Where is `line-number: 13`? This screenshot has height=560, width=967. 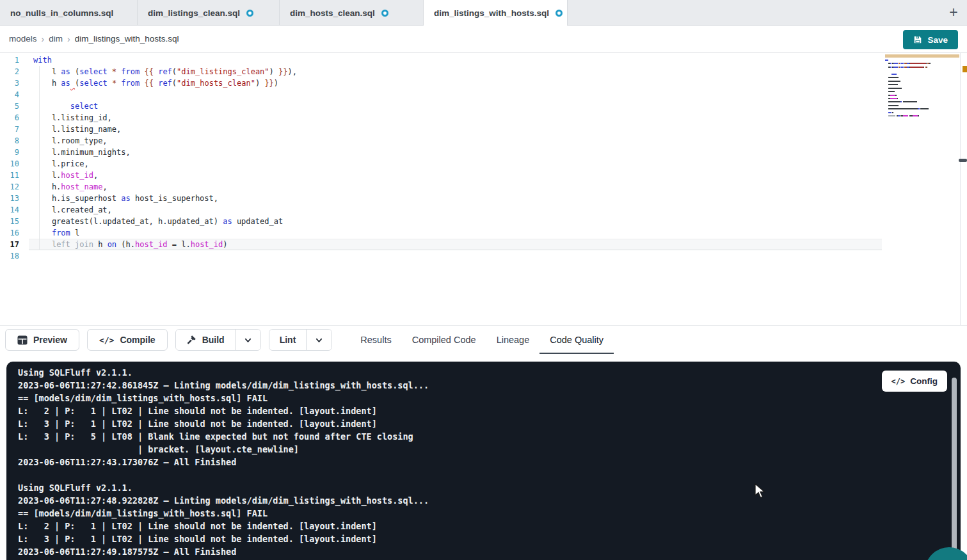
line-number: 13 is located at coordinates (10, 198).